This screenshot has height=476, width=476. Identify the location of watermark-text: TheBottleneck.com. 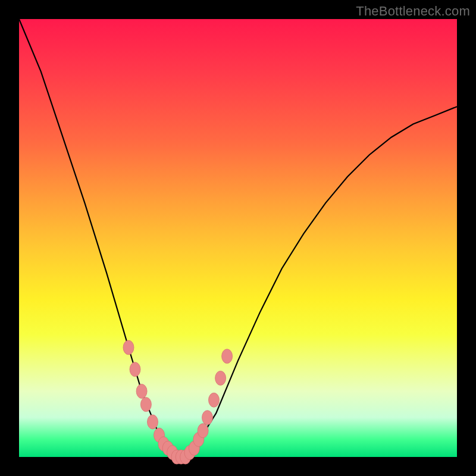
(413, 11).